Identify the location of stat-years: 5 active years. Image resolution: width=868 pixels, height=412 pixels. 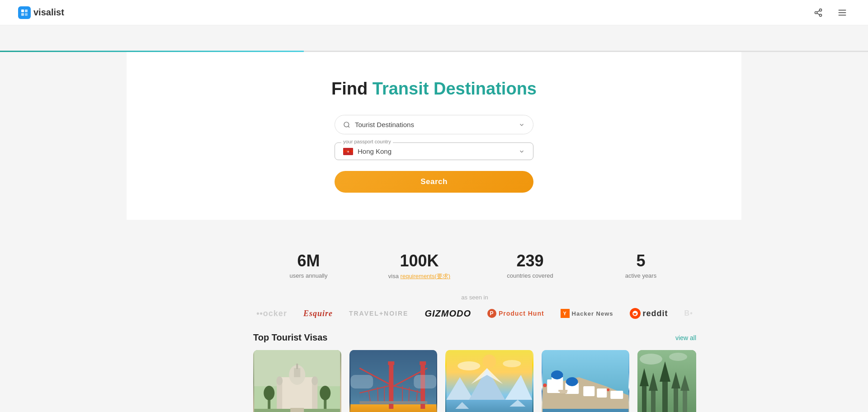
(641, 266).